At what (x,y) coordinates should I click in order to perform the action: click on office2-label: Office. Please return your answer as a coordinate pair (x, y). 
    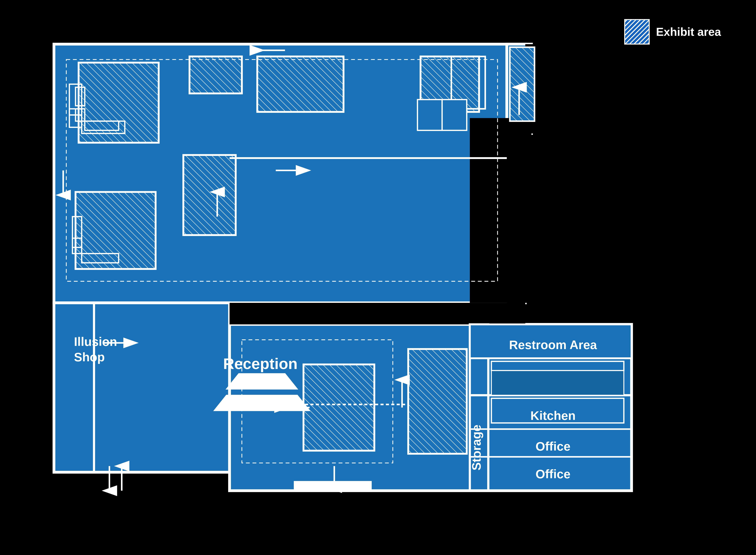
    Looking at the image, I should click on (553, 474).